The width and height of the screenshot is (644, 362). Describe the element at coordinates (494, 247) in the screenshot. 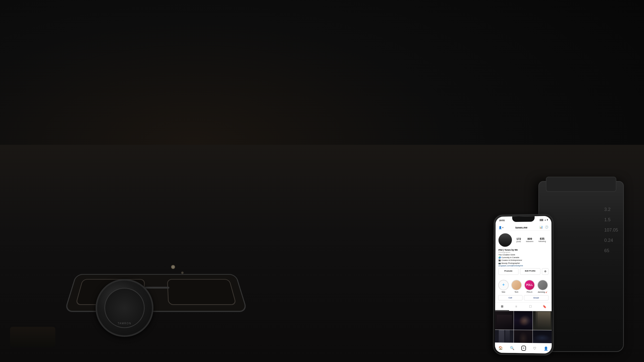

I see `volume-down-button` at that location.